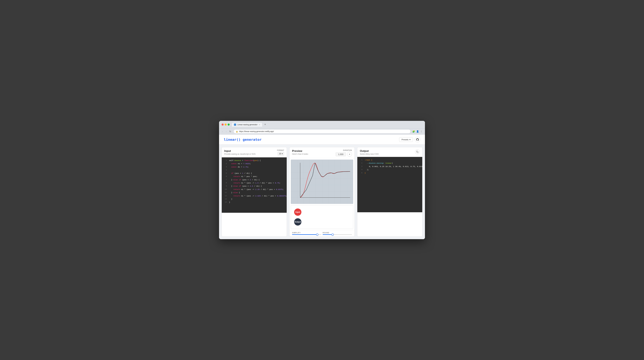  What do you see at coordinates (418, 140) in the screenshot?
I see `github-icon` at bounding box center [418, 140].